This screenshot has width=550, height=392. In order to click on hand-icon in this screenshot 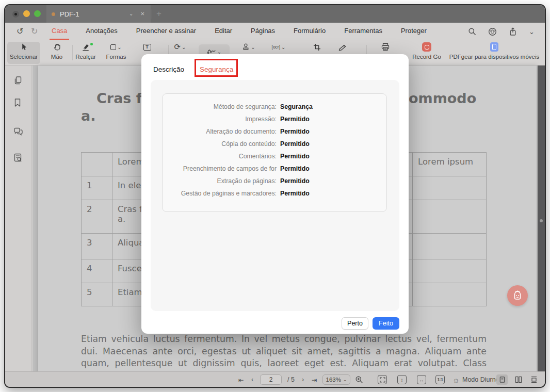, I will do `click(57, 47)`.